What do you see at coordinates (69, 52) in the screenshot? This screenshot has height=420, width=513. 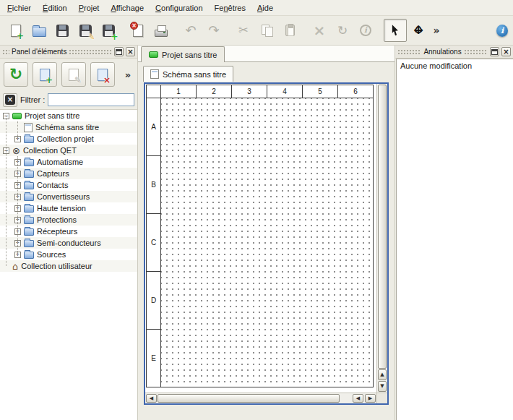 I see `elements-panel-titlebar: Panel d'éléments ×` at bounding box center [69, 52].